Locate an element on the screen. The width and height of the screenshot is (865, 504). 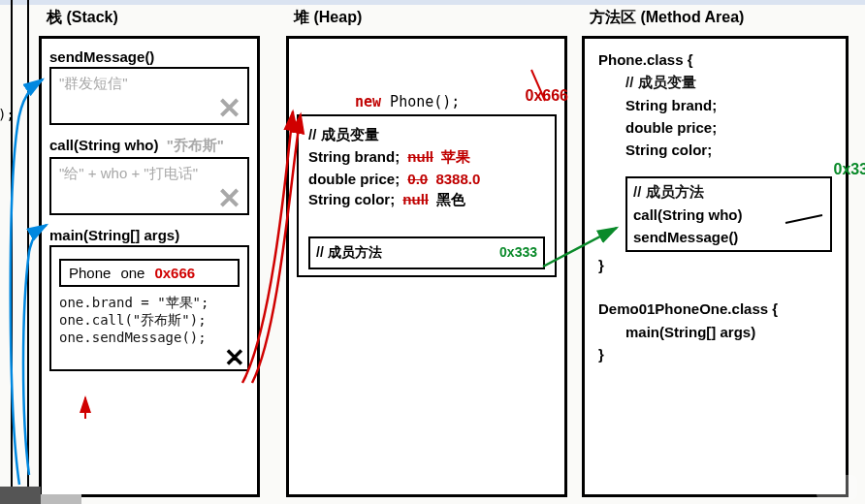
field-row-price: double price; 0.0 8388.0 is located at coordinates (427, 178).